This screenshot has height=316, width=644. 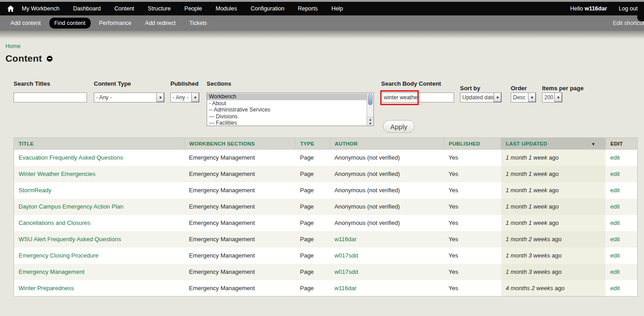 I want to click on column-header-workbench-sections: WORKBENCH SECTIONS, so click(x=240, y=144).